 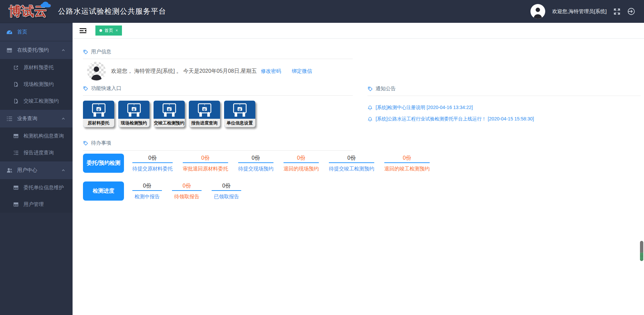 What do you see at coordinates (206, 168) in the screenshot?
I see `stat-label-link: 审批退回原材料委托` at bounding box center [206, 168].